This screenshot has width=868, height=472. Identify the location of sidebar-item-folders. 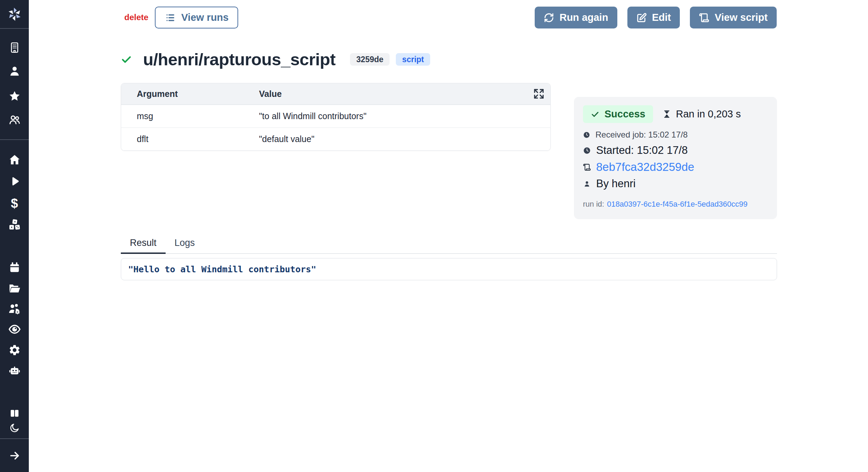
(15, 288).